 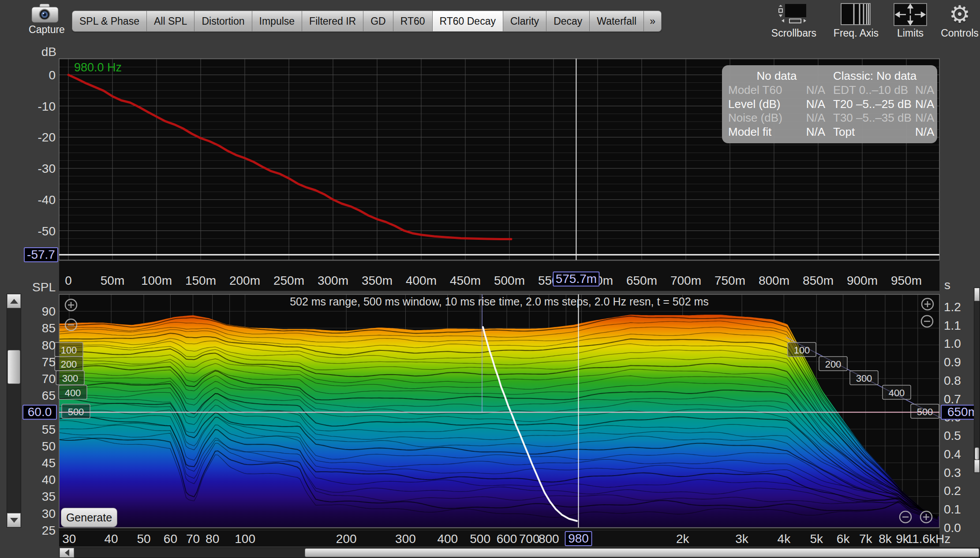 I want to click on axis-tick: 55, so click(x=49, y=429).